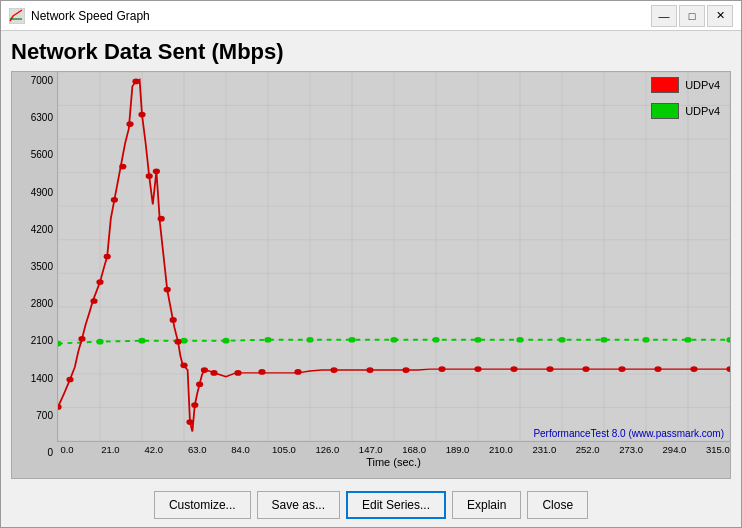  What do you see at coordinates (371, 52) in the screenshot?
I see `chart-title: Network Data Sent (Mbps)` at bounding box center [371, 52].